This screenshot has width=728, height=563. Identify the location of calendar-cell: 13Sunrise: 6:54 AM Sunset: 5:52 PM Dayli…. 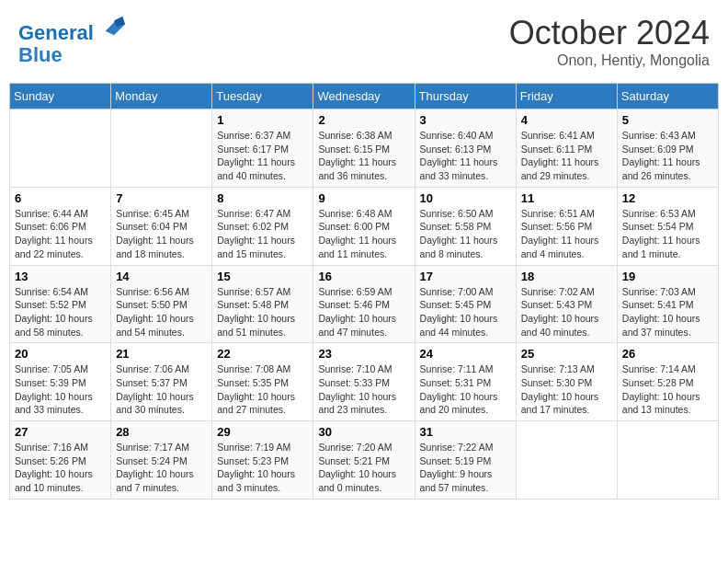
(61, 304).